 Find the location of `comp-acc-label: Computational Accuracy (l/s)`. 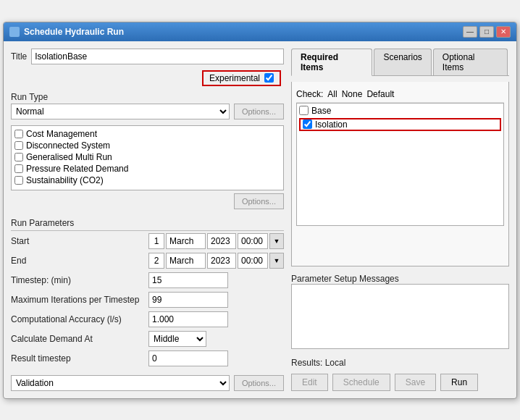

comp-acc-label: Computational Accuracy (l/s) is located at coordinates (80, 319).